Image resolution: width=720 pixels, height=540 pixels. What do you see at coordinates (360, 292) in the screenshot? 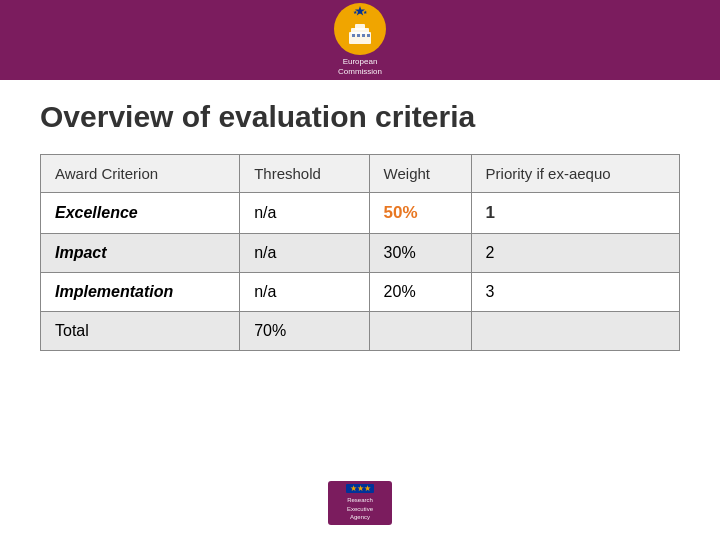
I see `table-row: Implementation n/a 20% 3` at bounding box center [360, 292].